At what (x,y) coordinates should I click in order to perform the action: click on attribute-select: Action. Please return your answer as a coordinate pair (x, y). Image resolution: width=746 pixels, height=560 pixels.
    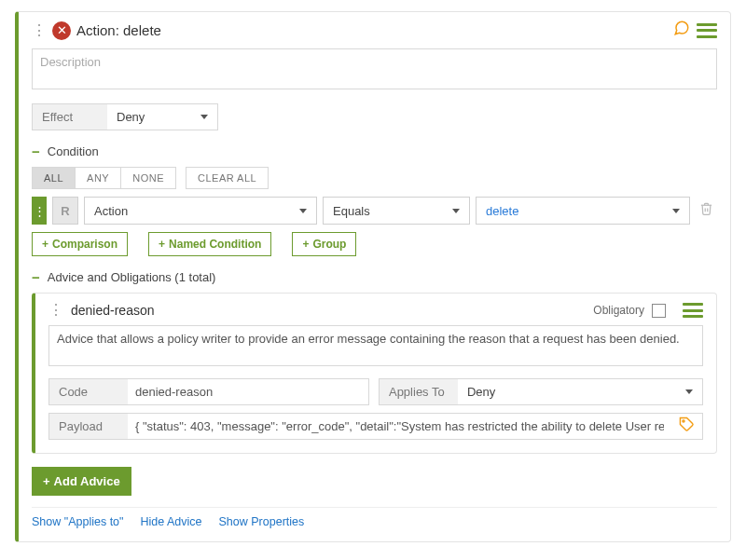
    Looking at the image, I should click on (200, 211).